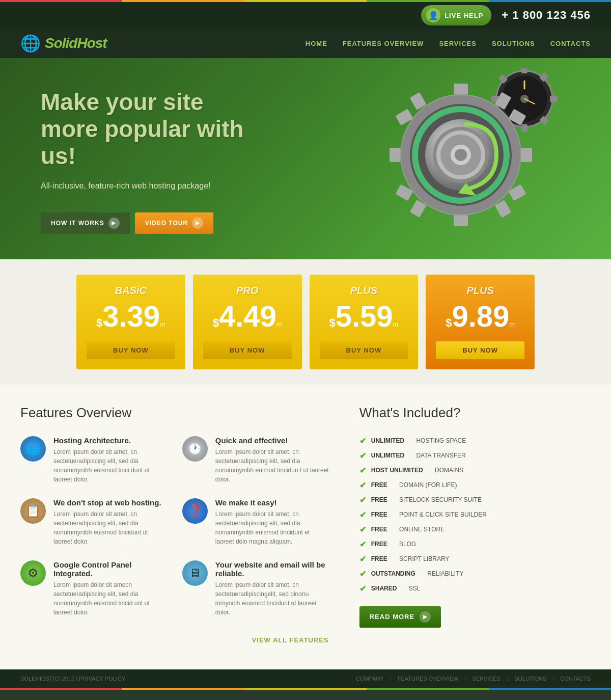  Describe the element at coordinates (114, 223) in the screenshot. I see `play-icon-1: ▶` at that location.